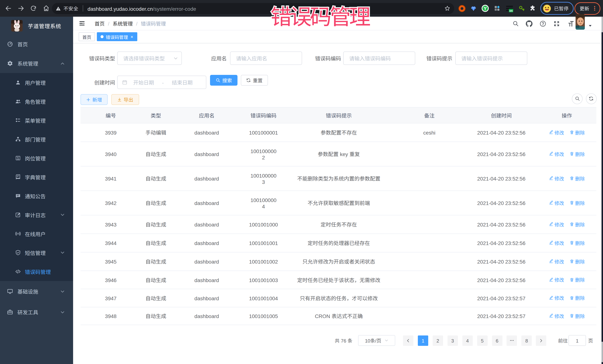 Image resolution: width=603 pixels, height=364 pixels. I want to click on extension-gem-icon, so click(474, 8).